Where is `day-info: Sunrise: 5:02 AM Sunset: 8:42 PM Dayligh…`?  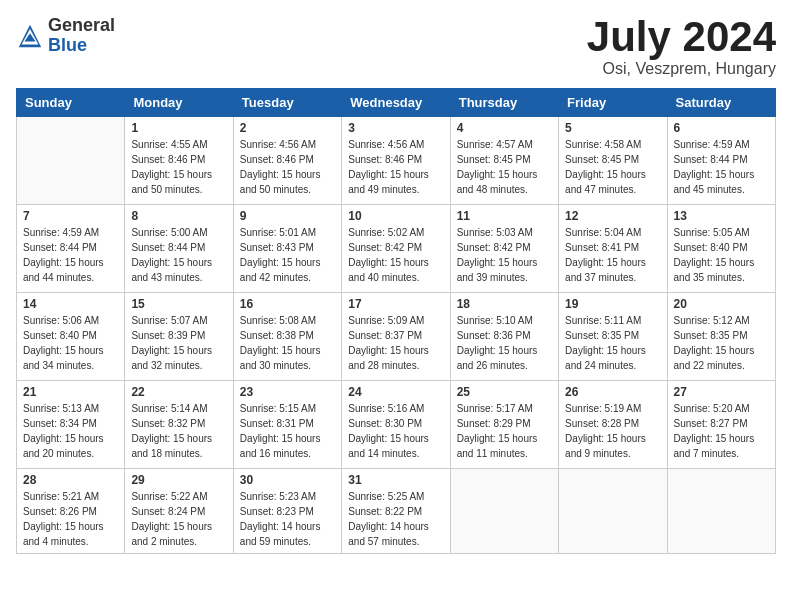
day-info: Sunrise: 5:02 AM Sunset: 8:42 PM Dayligh… is located at coordinates (396, 255).